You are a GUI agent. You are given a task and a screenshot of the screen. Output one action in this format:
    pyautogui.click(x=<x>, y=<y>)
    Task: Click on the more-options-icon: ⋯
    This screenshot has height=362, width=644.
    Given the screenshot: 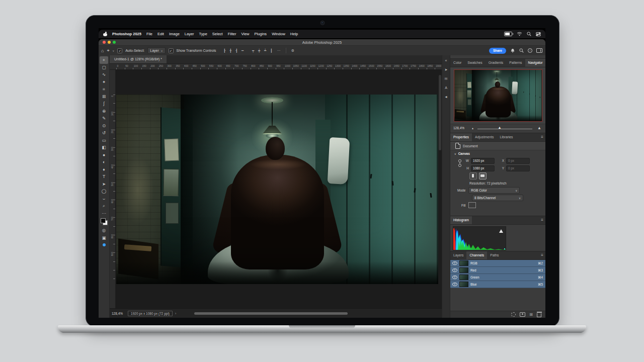 What is the action you would take?
    pyautogui.click(x=279, y=51)
    